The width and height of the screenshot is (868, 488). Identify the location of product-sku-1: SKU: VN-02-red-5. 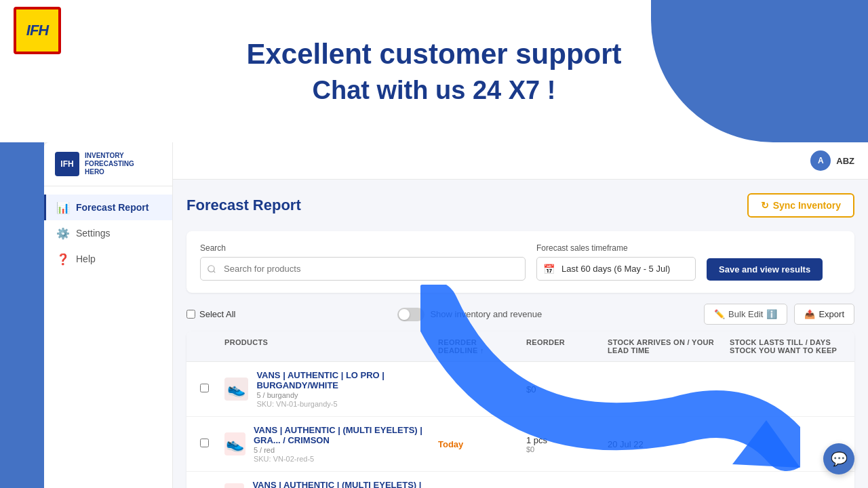
(340, 459).